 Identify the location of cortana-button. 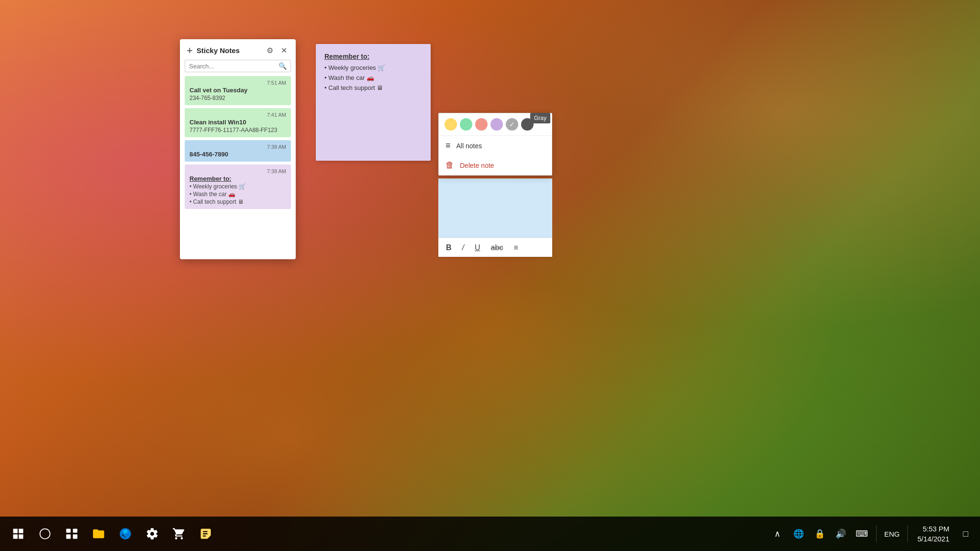
(45, 534).